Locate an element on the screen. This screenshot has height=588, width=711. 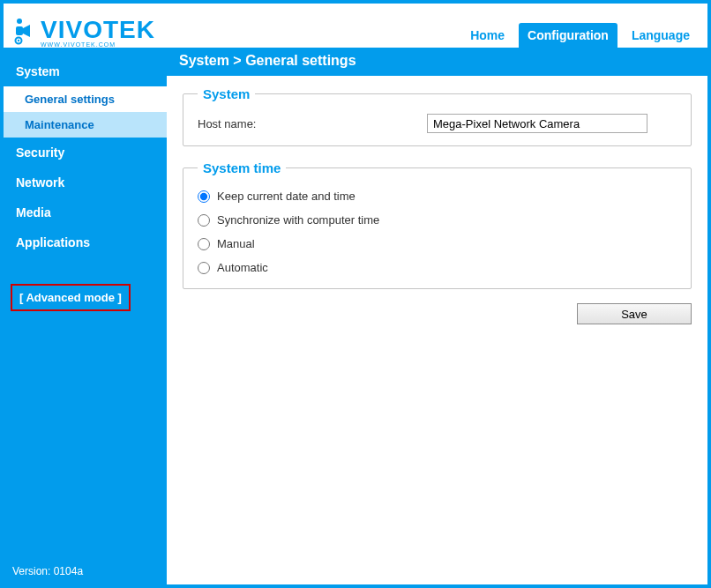
hostname-row: Host name: is located at coordinates (438, 123).